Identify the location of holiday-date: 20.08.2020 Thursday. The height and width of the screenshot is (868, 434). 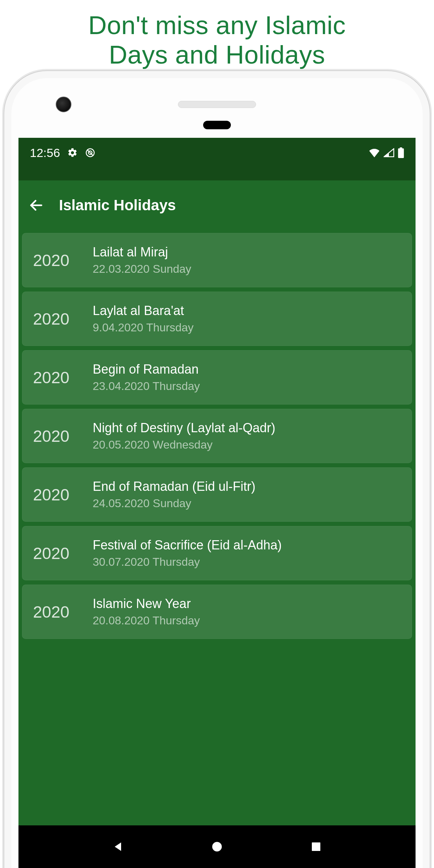
(146, 621).